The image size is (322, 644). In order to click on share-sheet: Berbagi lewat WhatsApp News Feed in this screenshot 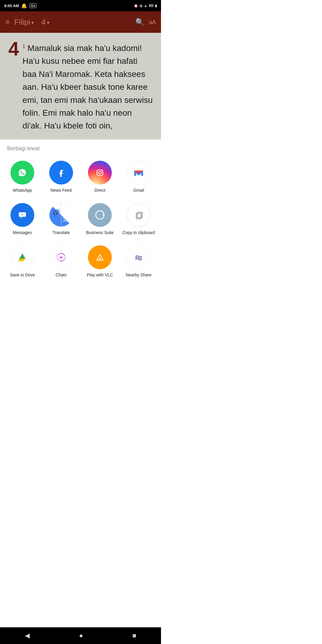, I will do `click(80, 212)`.